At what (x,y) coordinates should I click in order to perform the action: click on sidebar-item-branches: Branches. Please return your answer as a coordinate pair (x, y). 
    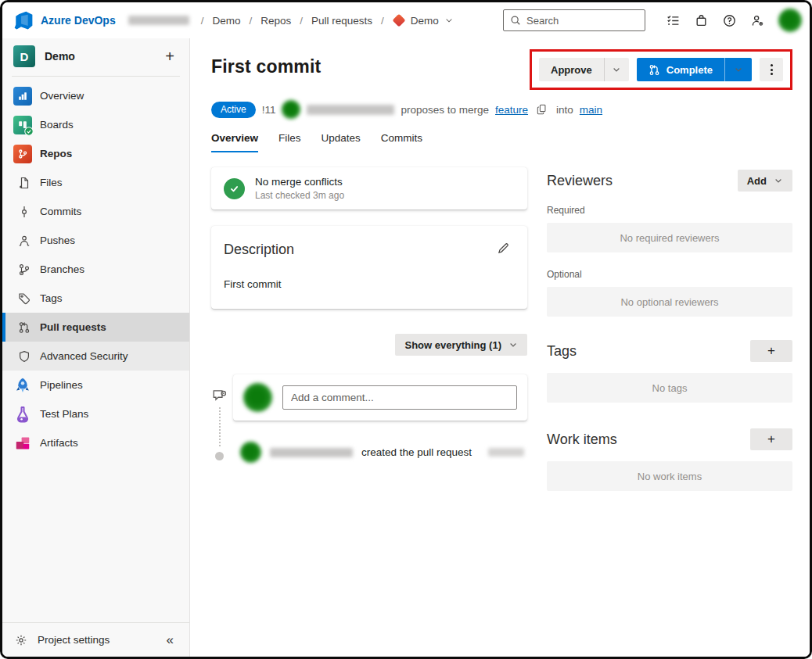
    Looking at the image, I should click on (95, 269).